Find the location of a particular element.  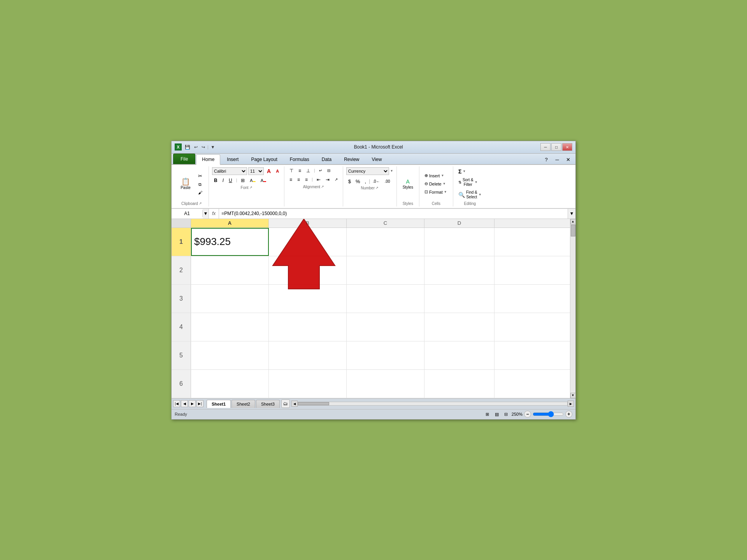

clipboard-expand-icon: ↗ is located at coordinates (200, 203).